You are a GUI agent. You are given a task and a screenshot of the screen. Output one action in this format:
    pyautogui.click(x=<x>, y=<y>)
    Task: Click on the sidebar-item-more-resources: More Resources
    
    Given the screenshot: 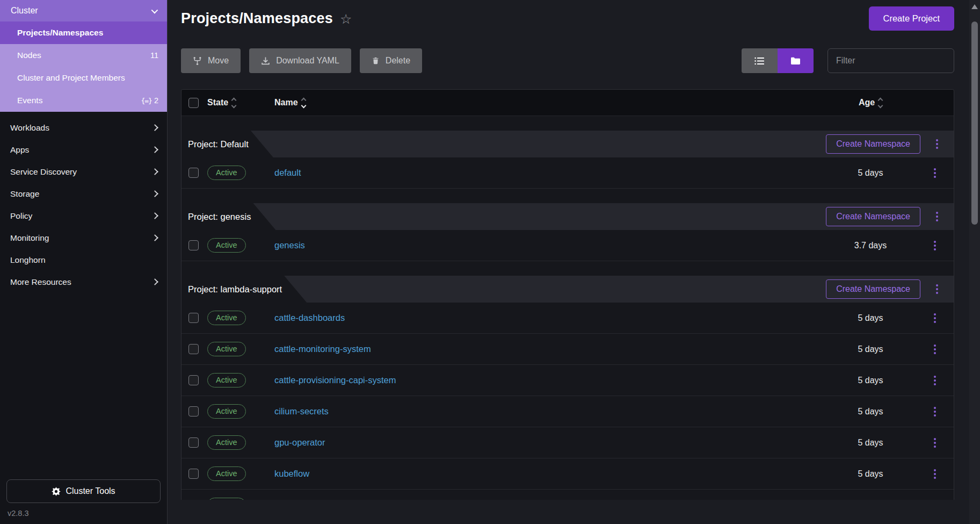 What is the action you would take?
    pyautogui.click(x=84, y=282)
    